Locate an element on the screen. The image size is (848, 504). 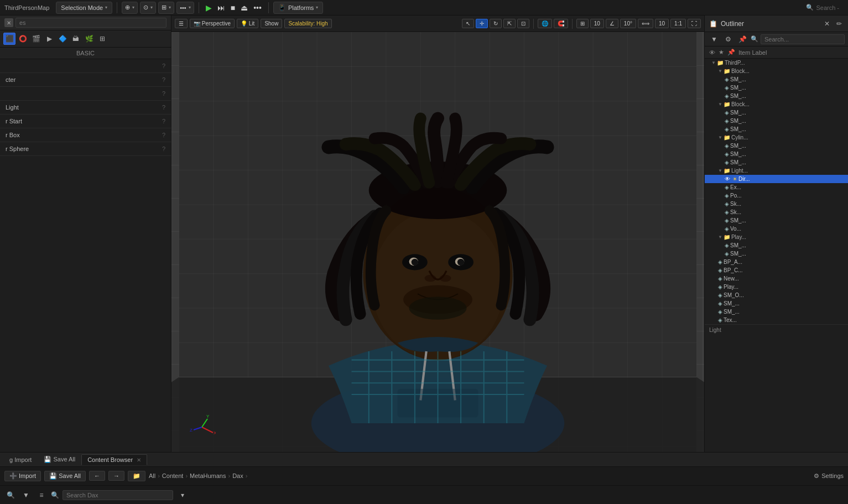
outliner-item: ◈ BP_A... is located at coordinates (777, 262).